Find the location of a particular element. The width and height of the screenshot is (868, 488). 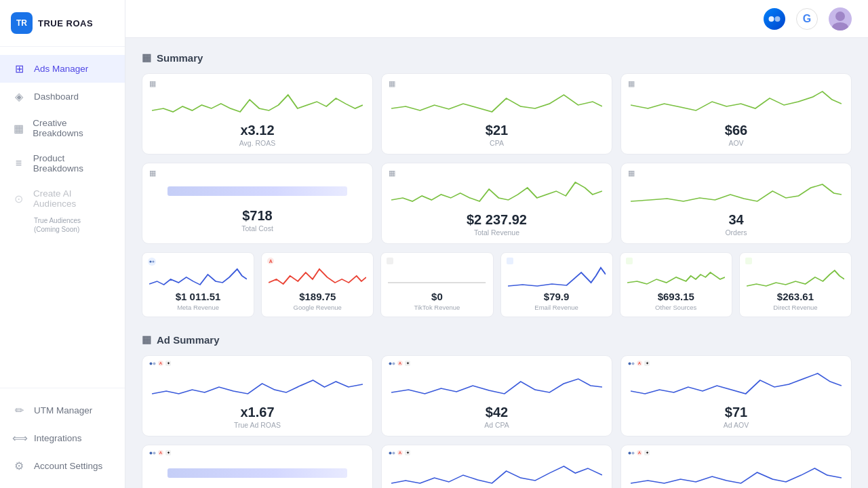

orders-label: Orders is located at coordinates (736, 232).